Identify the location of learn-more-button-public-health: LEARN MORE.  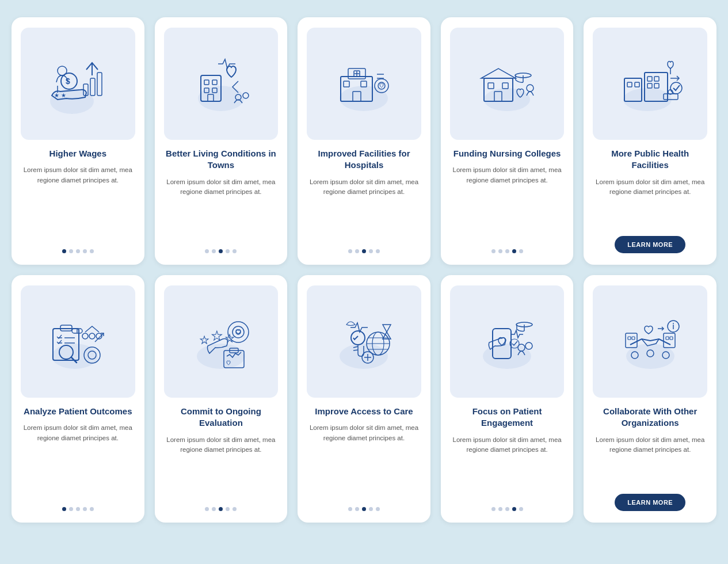
(650, 245).